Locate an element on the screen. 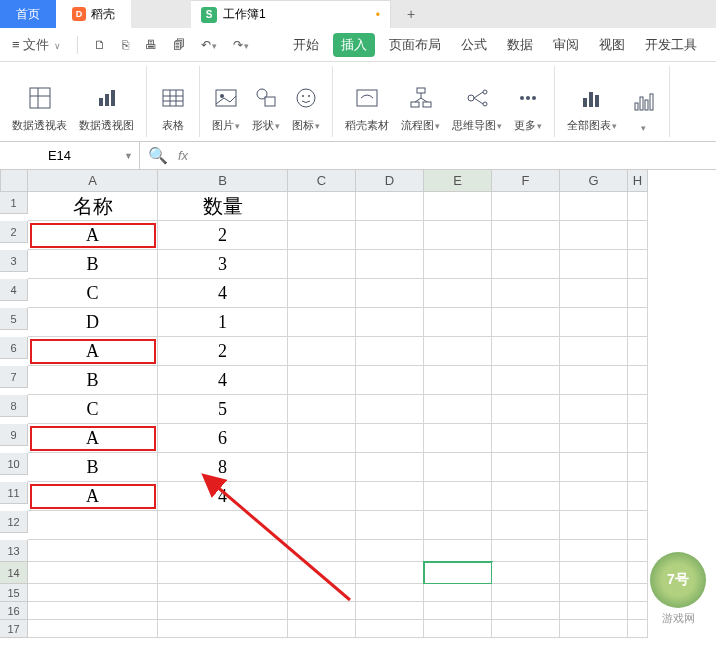 This screenshot has height=652, width=716. dk-asset-button: 稻壳素材 is located at coordinates (367, 106).